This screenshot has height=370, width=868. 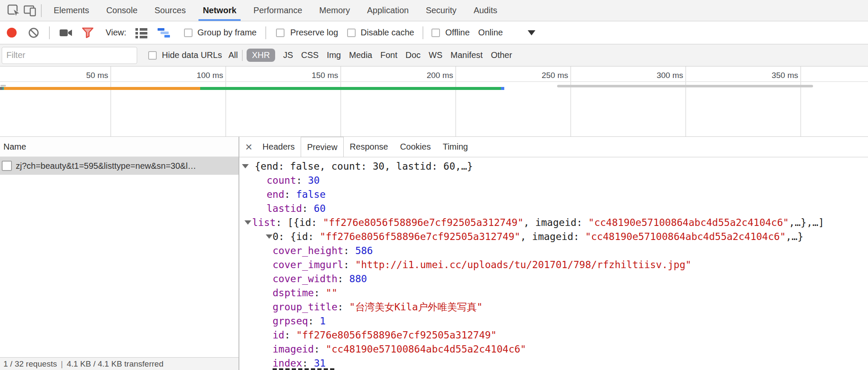 What do you see at coordinates (491, 32) in the screenshot?
I see `throttling-select: Online` at bounding box center [491, 32].